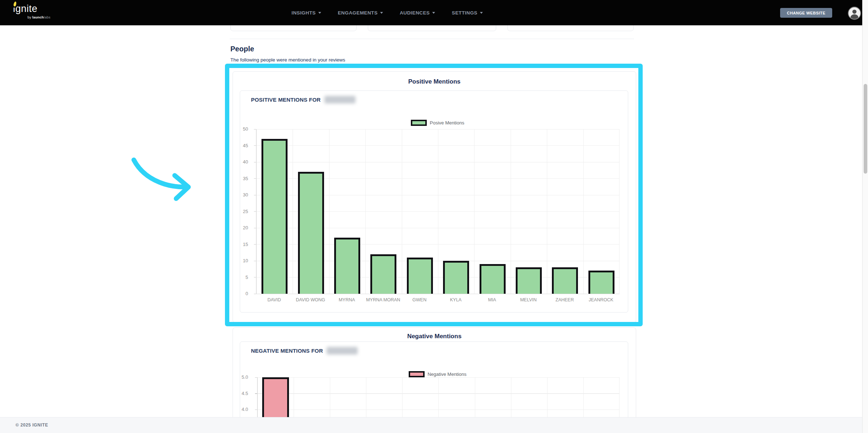 This screenshot has height=433, width=868. Describe the element at coordinates (420, 276) in the screenshot. I see `bar-gwen` at that location.